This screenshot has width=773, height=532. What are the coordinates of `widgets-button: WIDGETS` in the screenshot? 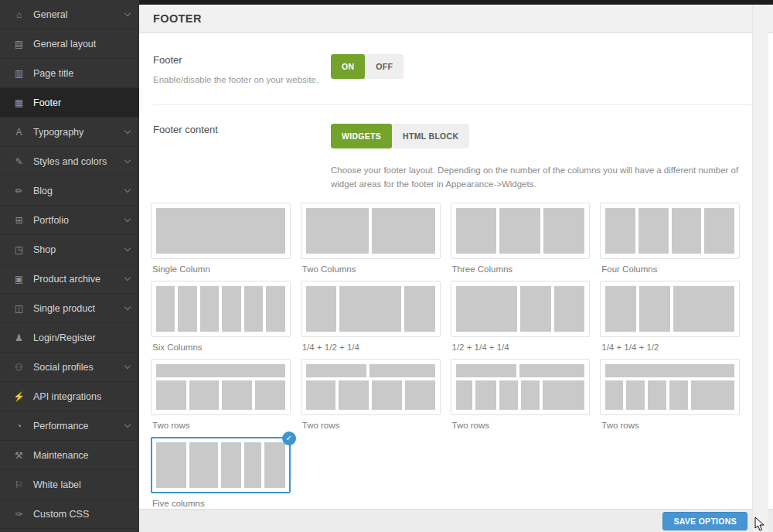 It's located at (362, 136).